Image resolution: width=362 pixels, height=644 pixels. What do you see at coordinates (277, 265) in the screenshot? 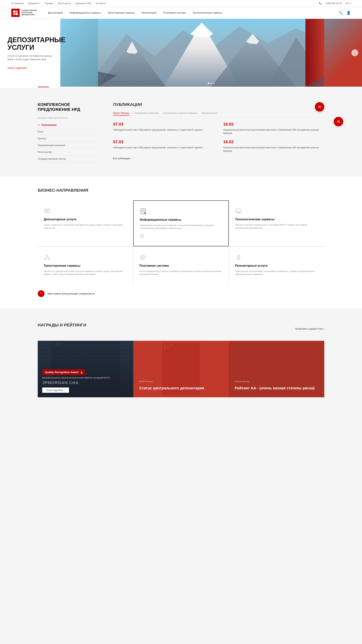
I see `biznes-card-repo: Репозитарные услуги Подключение к Репози…` at bounding box center [277, 265].